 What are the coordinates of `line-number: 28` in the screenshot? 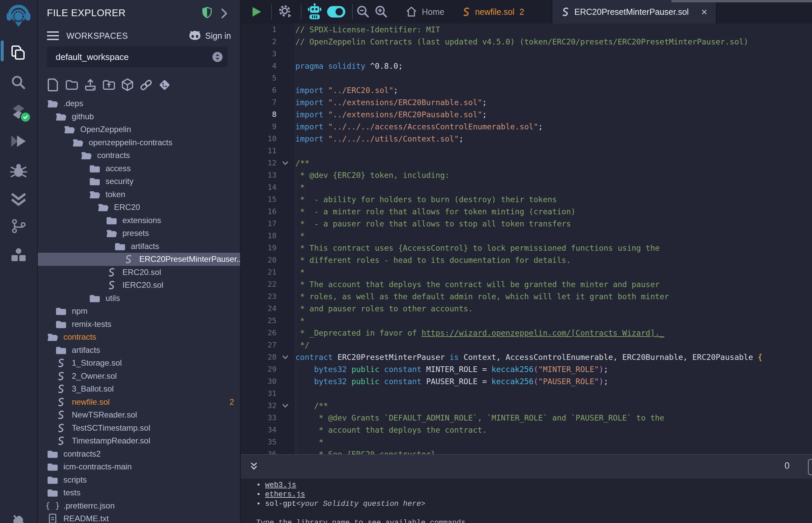 It's located at (259, 357).